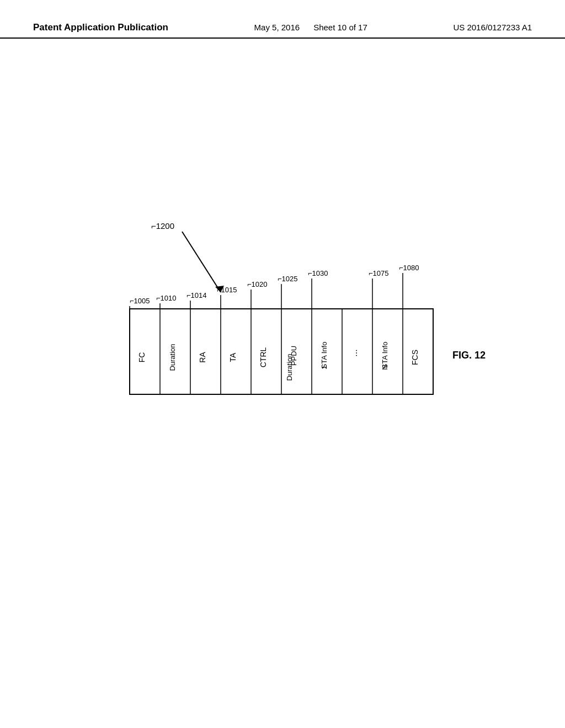 Image resolution: width=565 pixels, height=728 pixels. Describe the element at coordinates (163, 226) in the screenshot. I see `ref-1200: ⌐1200` at that location.